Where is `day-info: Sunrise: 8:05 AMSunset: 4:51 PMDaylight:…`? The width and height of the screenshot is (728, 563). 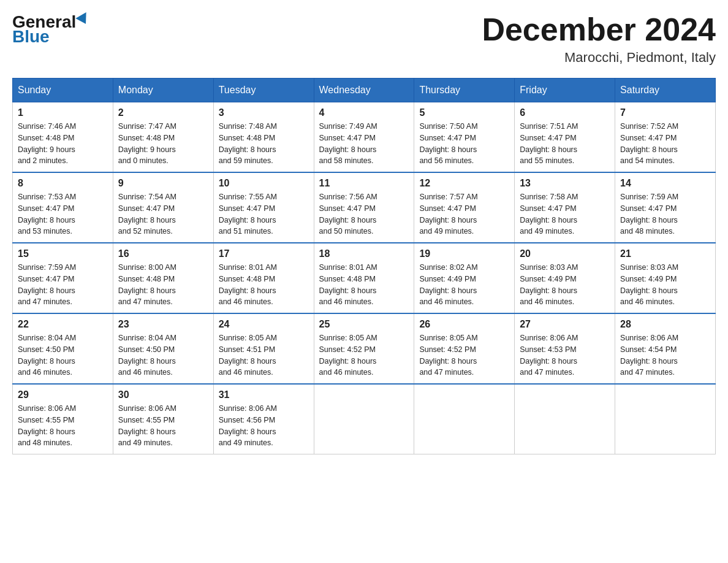
day-info: Sunrise: 8:05 AMSunset: 4:51 PMDaylight:… is located at coordinates (264, 356).